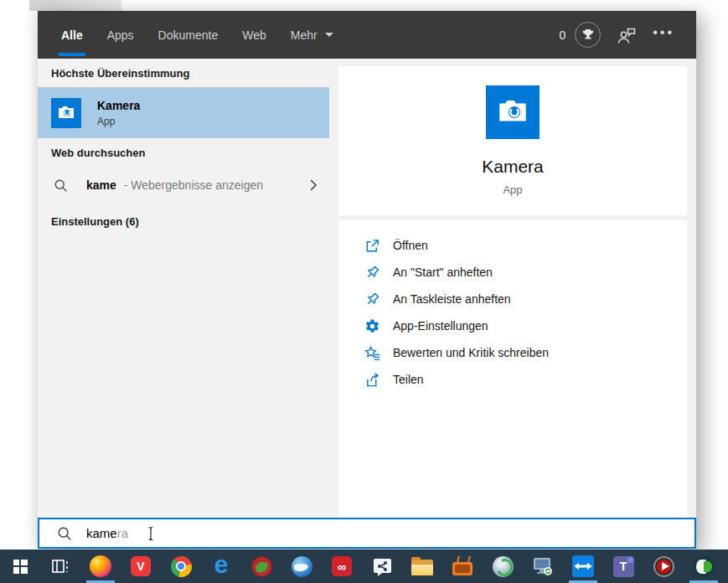 The height and width of the screenshot is (583, 728). Describe the element at coordinates (261, 566) in the screenshot. I see `taskbar-mediamonkey` at that location.